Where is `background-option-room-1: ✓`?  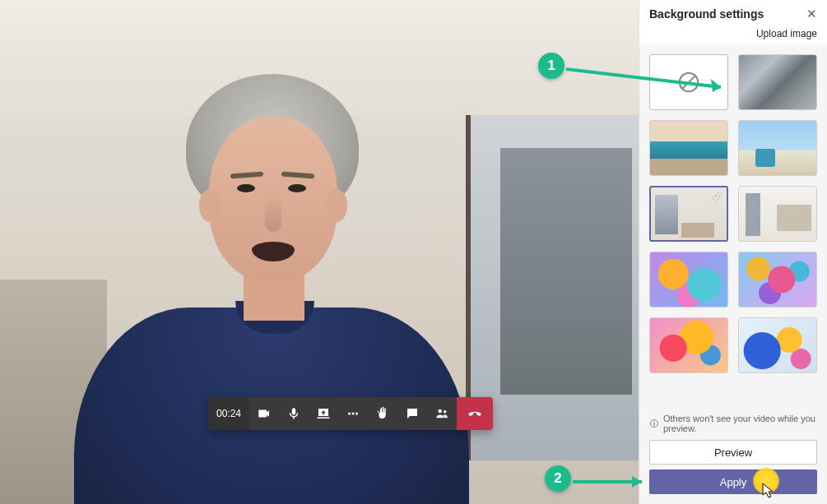 background-option-room-1: ✓ is located at coordinates (689, 214).